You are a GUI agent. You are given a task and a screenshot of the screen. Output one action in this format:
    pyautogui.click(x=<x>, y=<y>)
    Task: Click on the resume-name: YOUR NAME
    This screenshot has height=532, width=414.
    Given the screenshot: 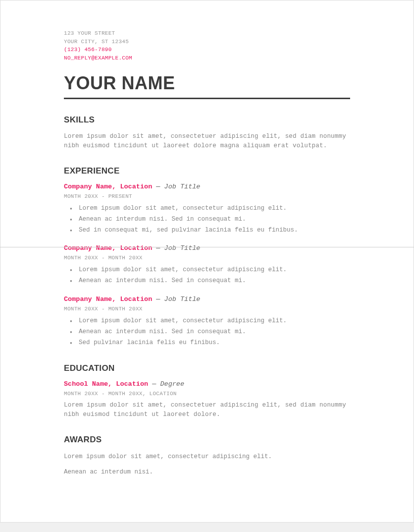 What is the action you would take?
    pyautogui.click(x=207, y=83)
    